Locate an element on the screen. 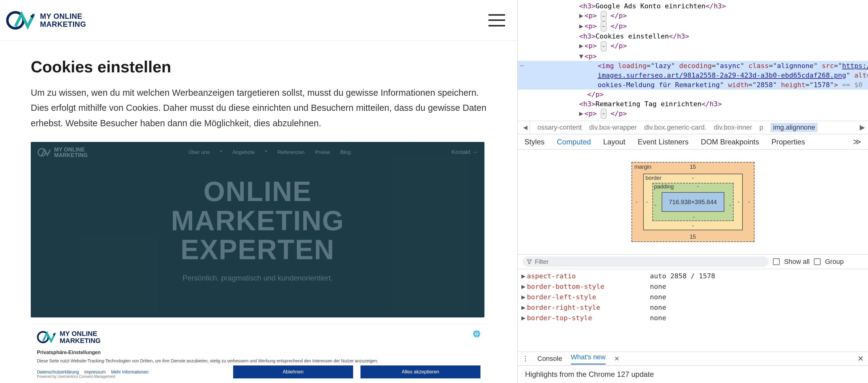 The image size is (868, 383). dom-breadcrumb: ◀ ossary-content div.box-wrapper div.box… is located at coordinates (693, 127).